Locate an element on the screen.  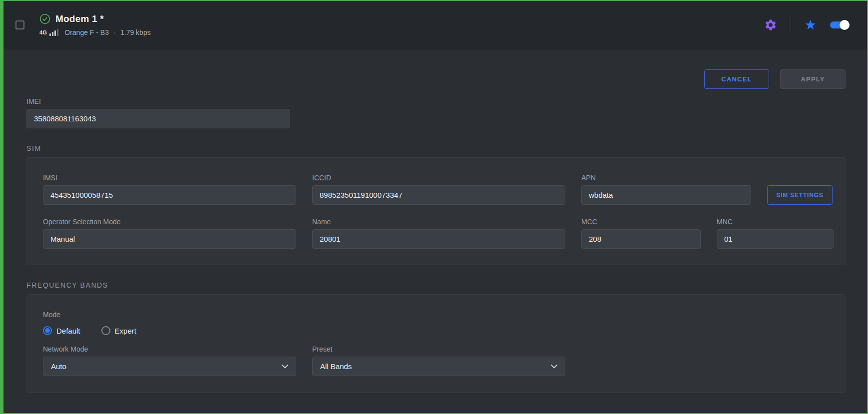
mcc-label: MCC is located at coordinates (641, 222).